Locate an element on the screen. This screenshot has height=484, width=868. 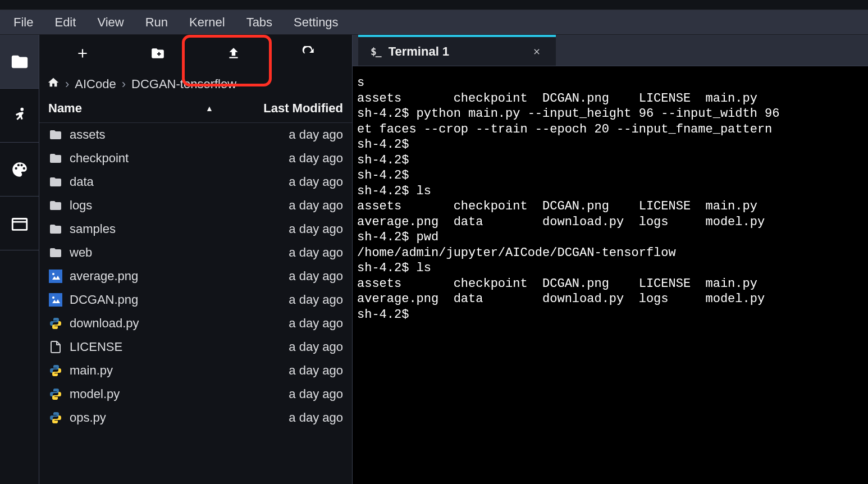
plus-icon is located at coordinates (83, 53).